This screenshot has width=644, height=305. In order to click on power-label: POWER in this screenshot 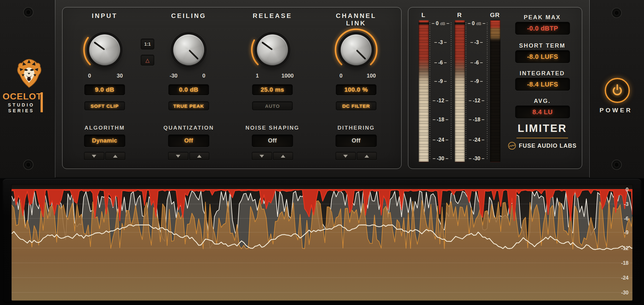, I will do `click(616, 110)`.